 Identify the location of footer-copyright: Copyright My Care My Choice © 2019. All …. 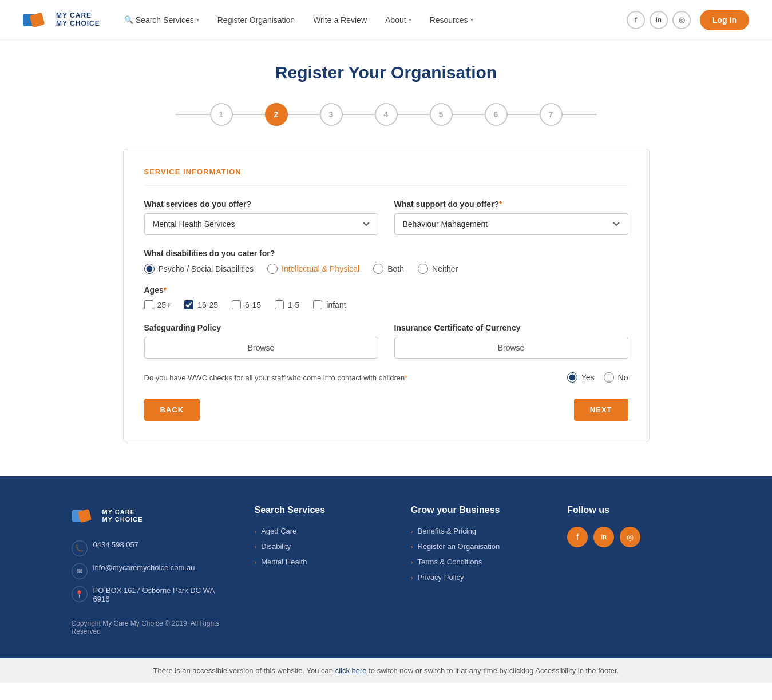
(152, 627).